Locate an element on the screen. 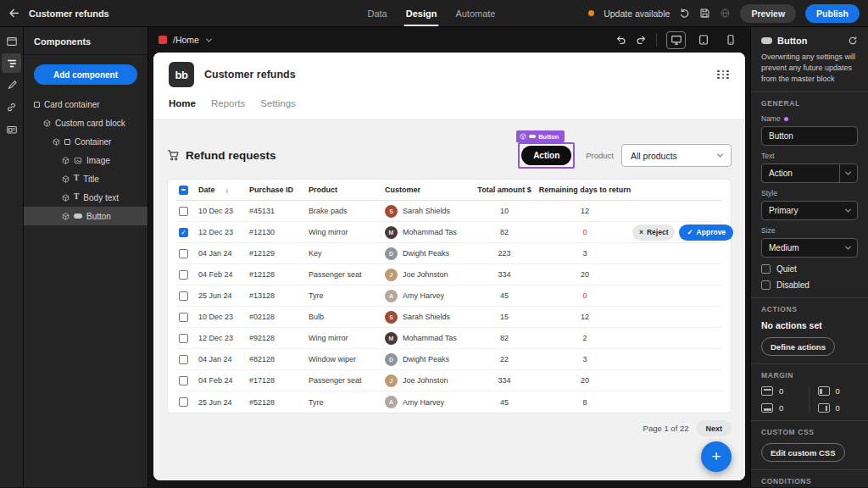  add-fab-button: + is located at coordinates (716, 457).